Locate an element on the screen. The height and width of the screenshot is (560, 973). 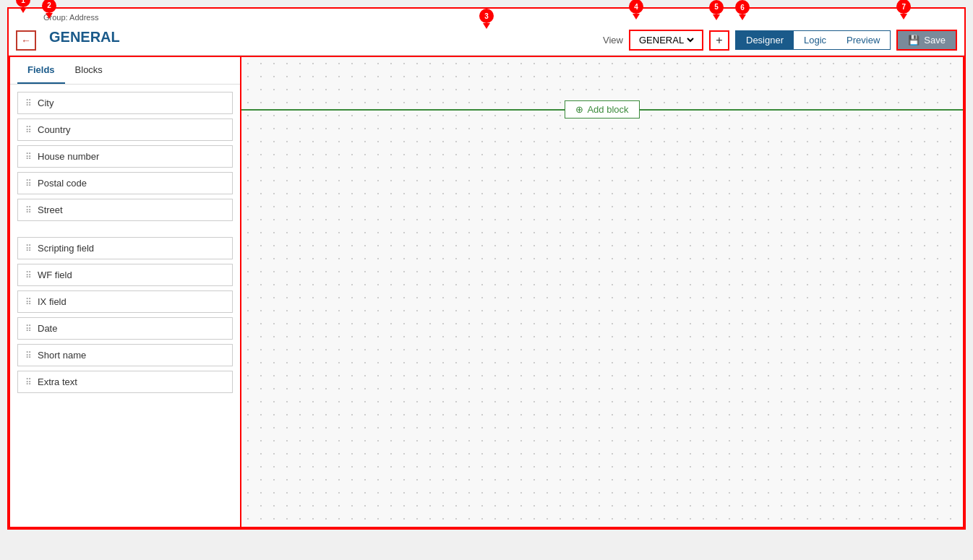
group-label: Group: Address is located at coordinates (82, 17).